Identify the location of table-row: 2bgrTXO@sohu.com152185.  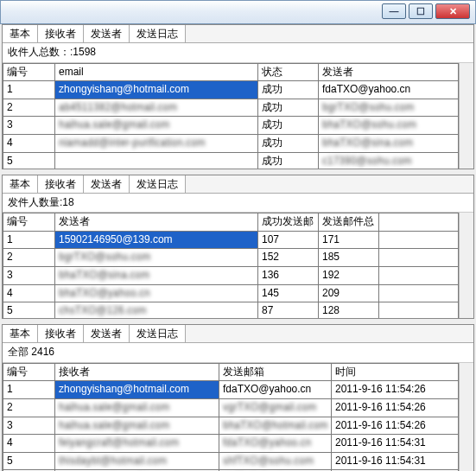
(232, 258).